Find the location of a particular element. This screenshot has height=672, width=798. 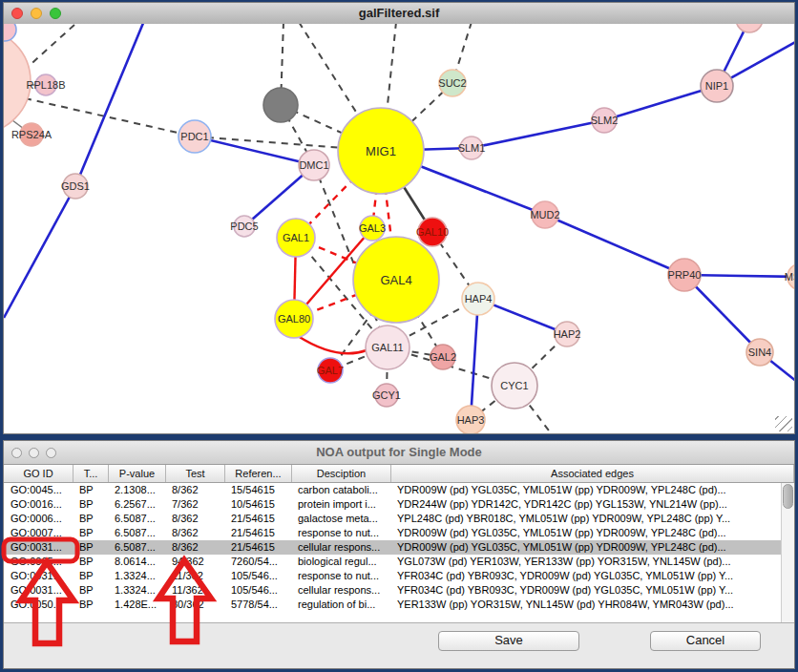

svg-text: GAL11 is located at coordinates (388, 347).